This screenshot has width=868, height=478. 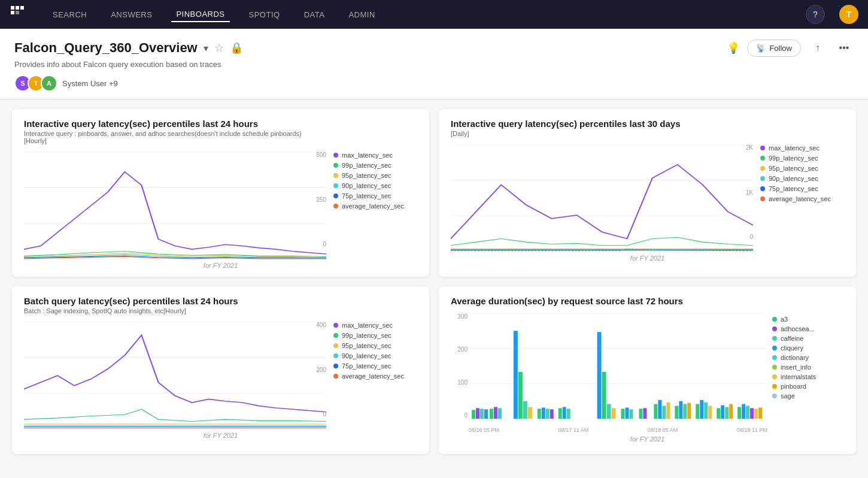 I want to click on chart1-y-labels: 500 250 0, so click(x=317, y=199).